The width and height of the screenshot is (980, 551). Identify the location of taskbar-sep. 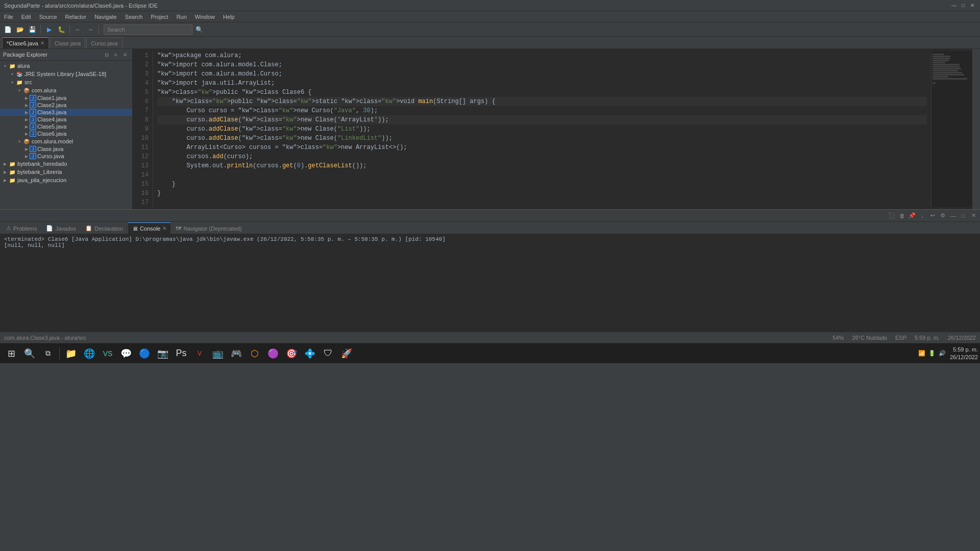
(59, 354).